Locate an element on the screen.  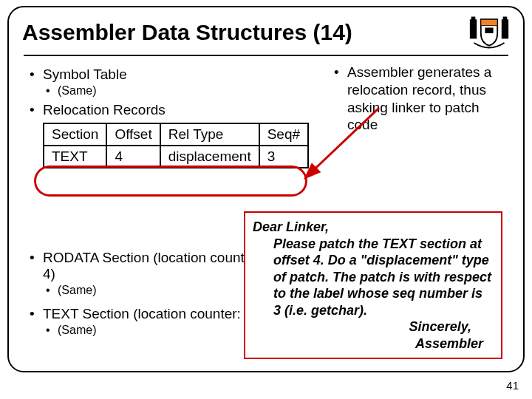
table-header-row: Section Offset Rel Type Seq# is located at coordinates (176, 134).